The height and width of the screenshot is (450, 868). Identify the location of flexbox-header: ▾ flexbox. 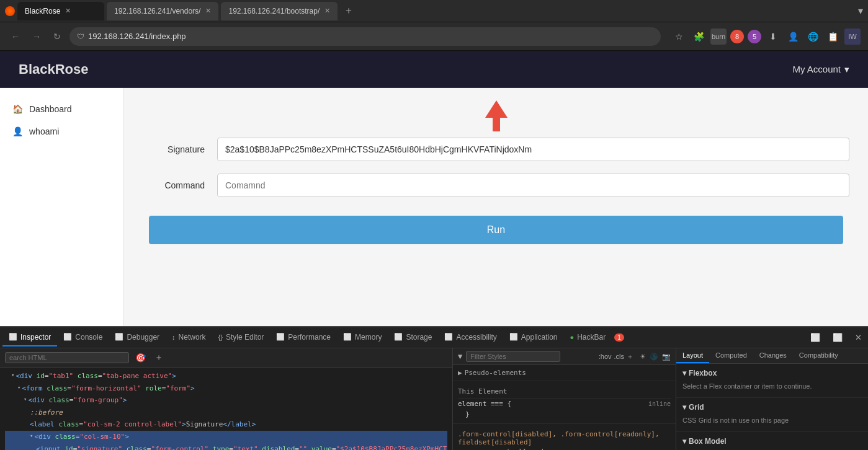
(772, 373).